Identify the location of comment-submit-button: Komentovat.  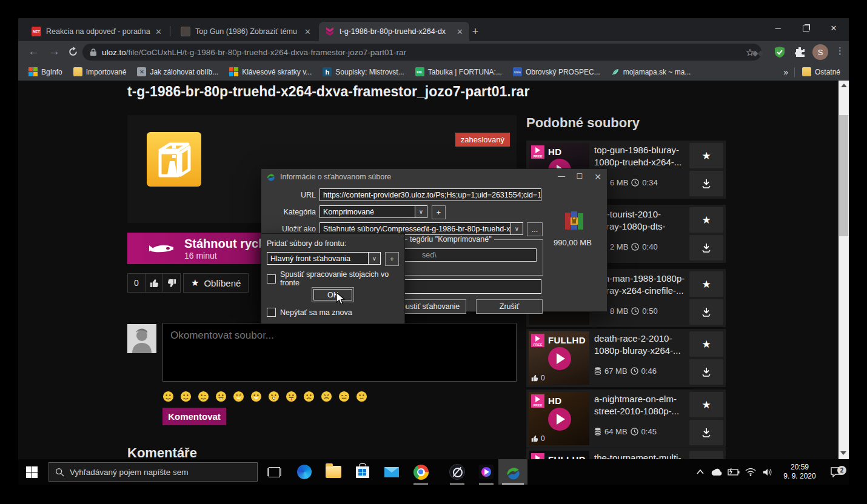
(194, 417).